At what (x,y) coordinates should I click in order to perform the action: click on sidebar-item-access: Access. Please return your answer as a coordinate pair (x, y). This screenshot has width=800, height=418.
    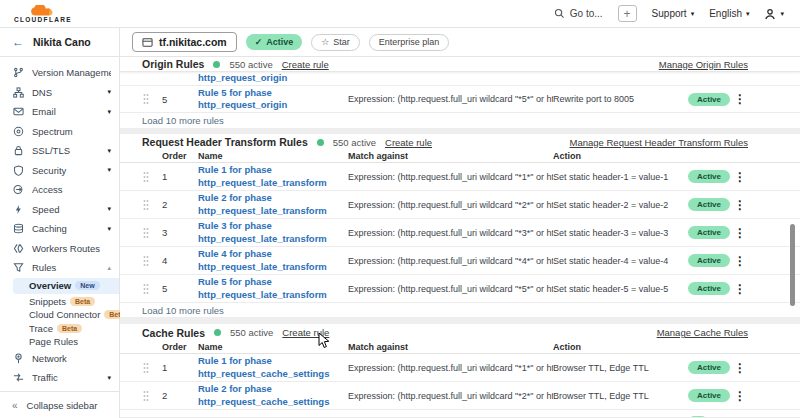
    Looking at the image, I should click on (60, 190).